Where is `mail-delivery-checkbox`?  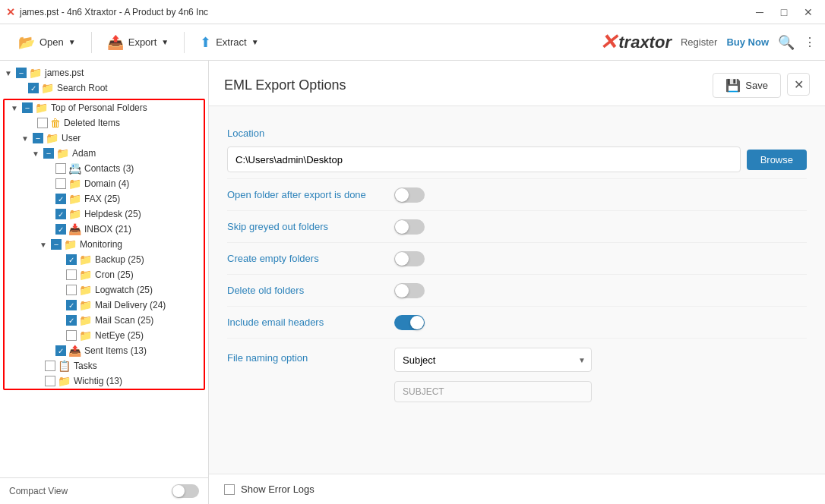
mail-delivery-checkbox is located at coordinates (71, 305).